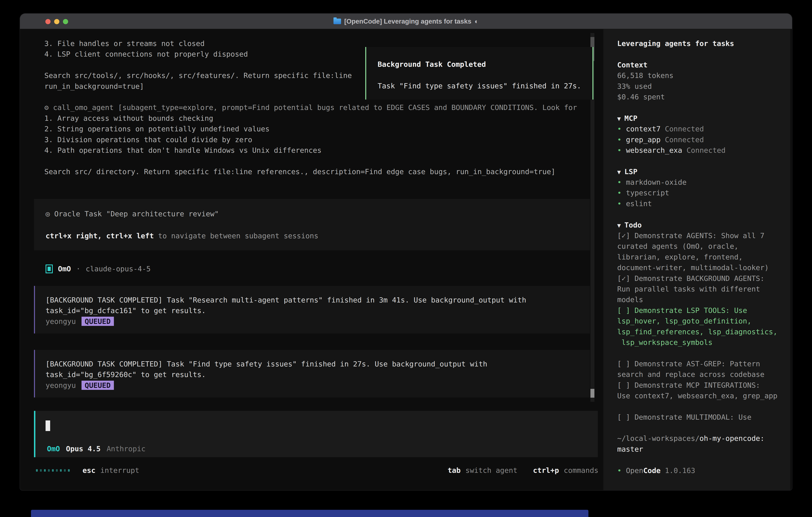 The height and width of the screenshot is (517, 812). What do you see at coordinates (312, 225) in the screenshot?
I see `oracle-task-box: ◎ Oracle Task "Deep architecture review"…` at bounding box center [312, 225].